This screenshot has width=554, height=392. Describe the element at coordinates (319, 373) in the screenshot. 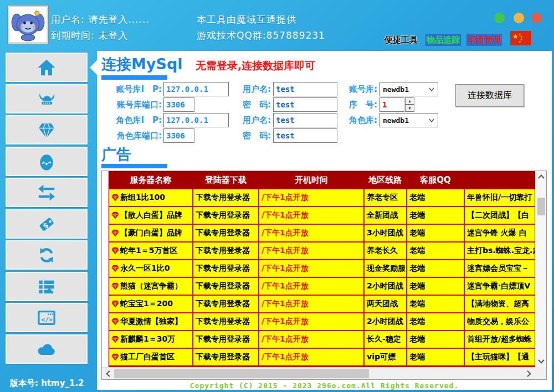

I see `horizontal-scrollbar` at that location.